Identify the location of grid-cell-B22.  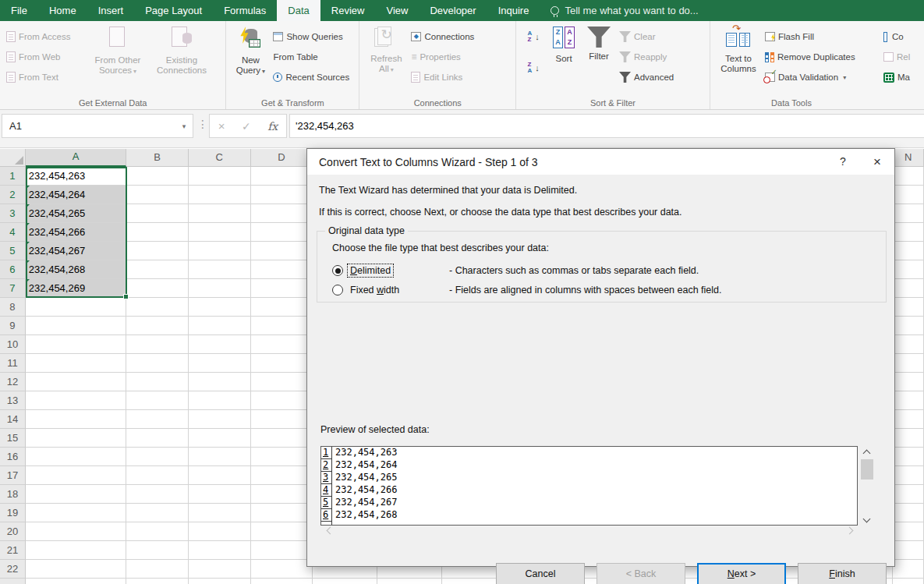
(158, 569).